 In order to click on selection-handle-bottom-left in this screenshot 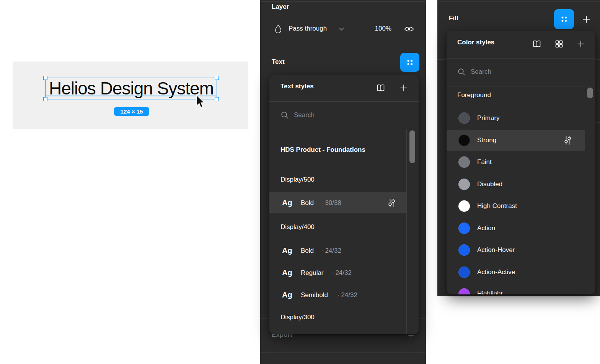, I will do `click(45, 99)`.